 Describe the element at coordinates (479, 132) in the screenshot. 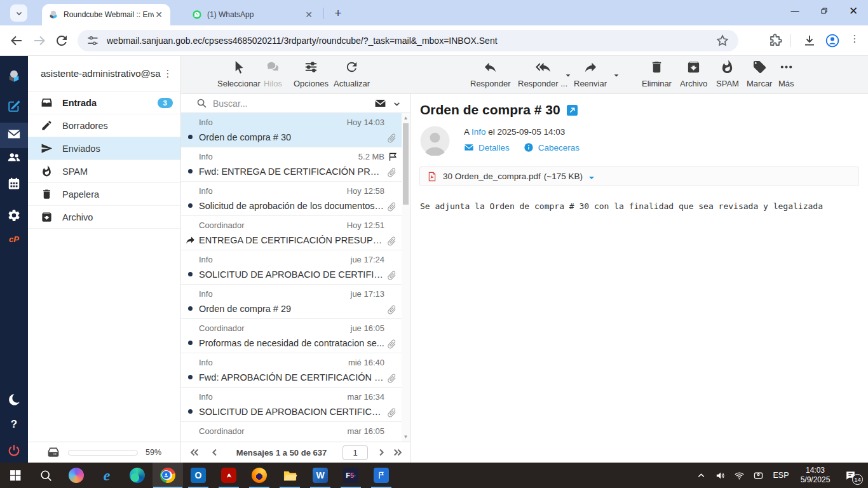

I see `recipient-link: Info` at that location.